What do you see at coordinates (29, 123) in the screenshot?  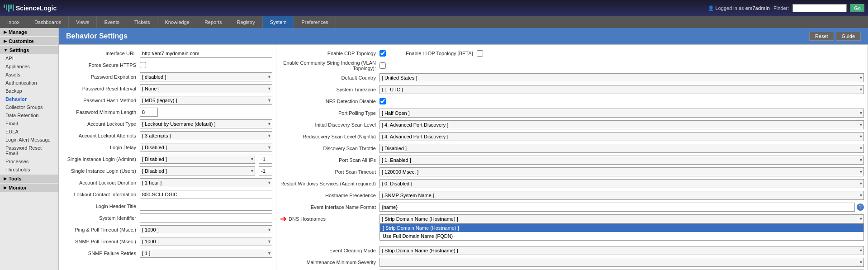 I see `sidebar-item-email: Email` at bounding box center [29, 123].